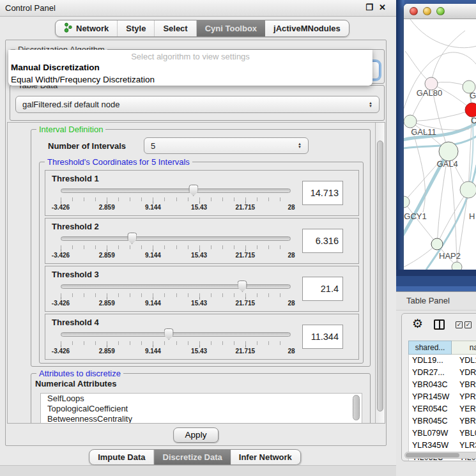 The image size is (476, 476). Describe the element at coordinates (190, 68) in the screenshot. I see `algorithm-dropdown-popup: Select algorithm to view settings Manual…` at that location.